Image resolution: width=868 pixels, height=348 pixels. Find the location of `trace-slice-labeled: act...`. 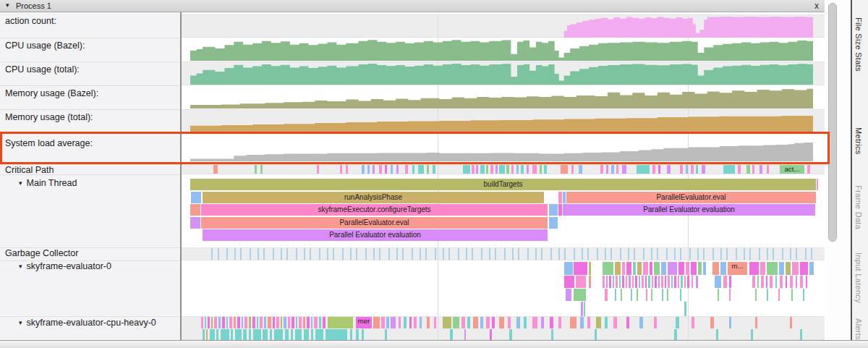

trace-slice-labeled: act... is located at coordinates (792, 169).